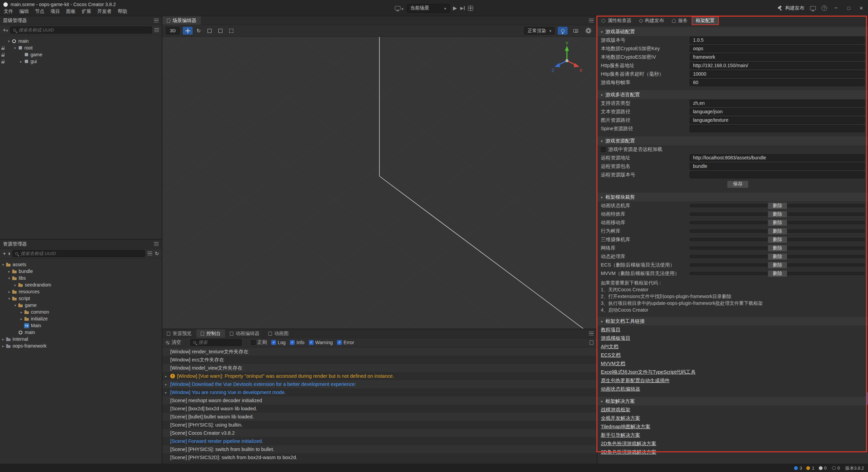 The image size is (868, 472). I want to click on build-publish-button: 构建发布, so click(791, 8).